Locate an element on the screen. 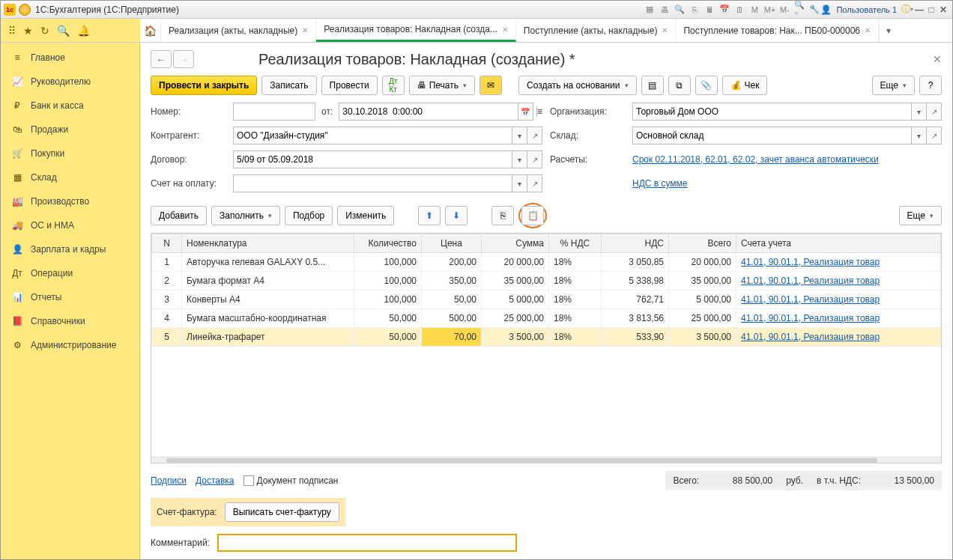  table-row: 3Конверты А4100,00050,005 000,0018%762,7… is located at coordinates (547, 299).